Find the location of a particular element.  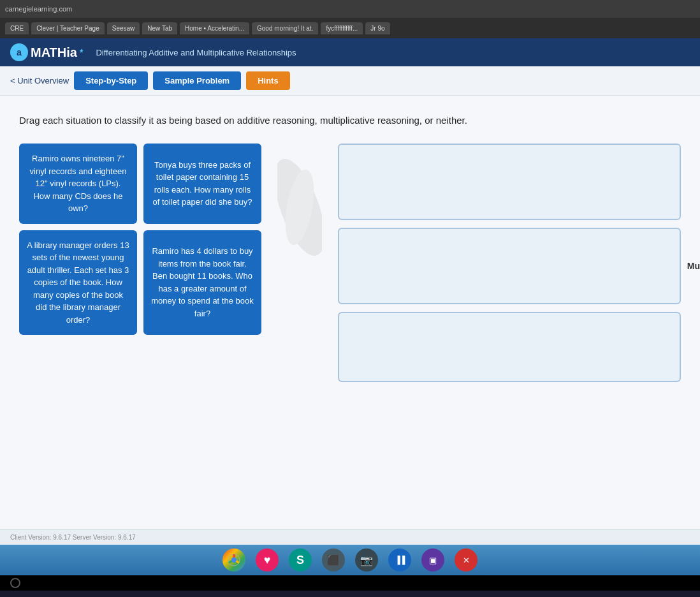

drag-card-2: Tonya buys three packs of toilet paper c… is located at coordinates (203, 184).